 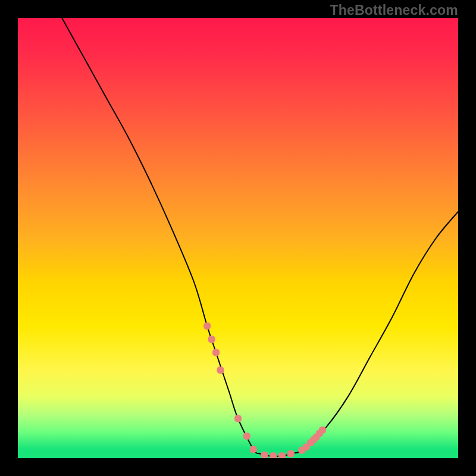 What do you see at coordinates (394, 11) in the screenshot?
I see `watermark-text: TheBottleneck.com` at bounding box center [394, 11].